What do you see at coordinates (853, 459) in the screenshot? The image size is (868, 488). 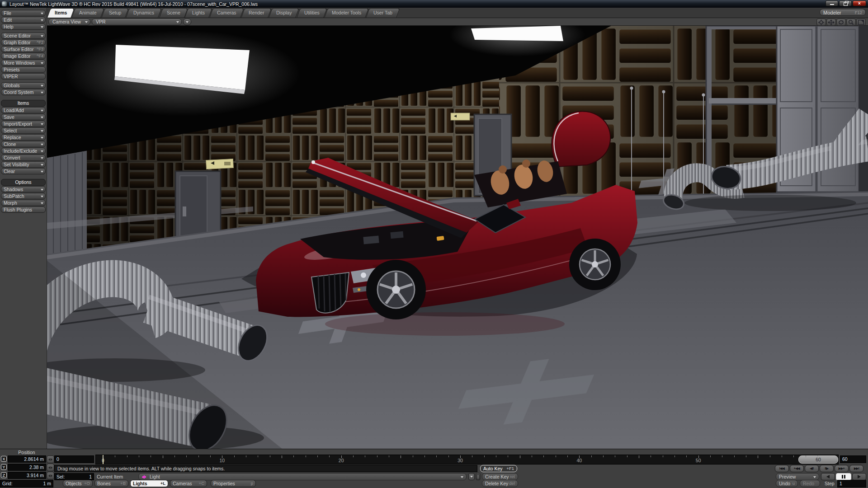 I see `end-frame-field: 60` at bounding box center [853, 459].